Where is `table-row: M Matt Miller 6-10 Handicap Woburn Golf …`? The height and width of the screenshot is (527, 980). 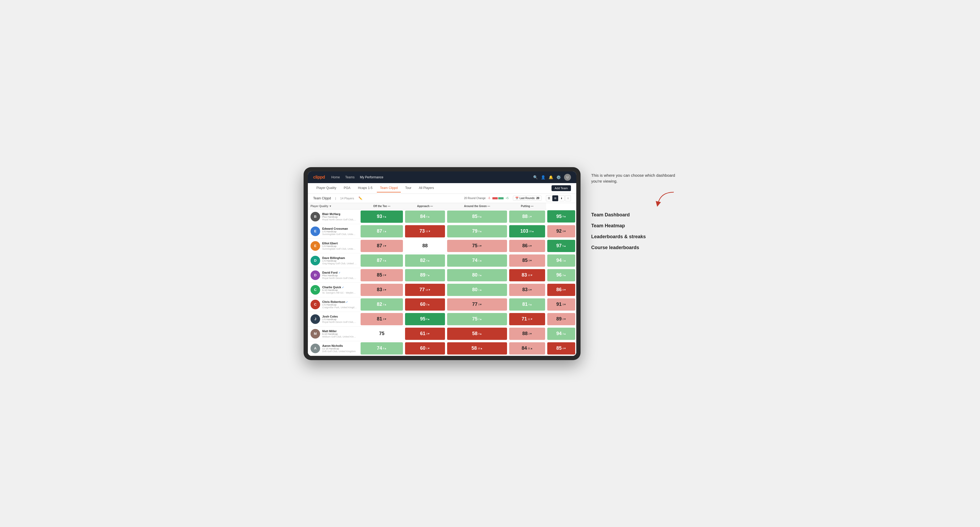 table-row: M Matt Miller 6-10 Handicap Woburn Golf … is located at coordinates (442, 334).